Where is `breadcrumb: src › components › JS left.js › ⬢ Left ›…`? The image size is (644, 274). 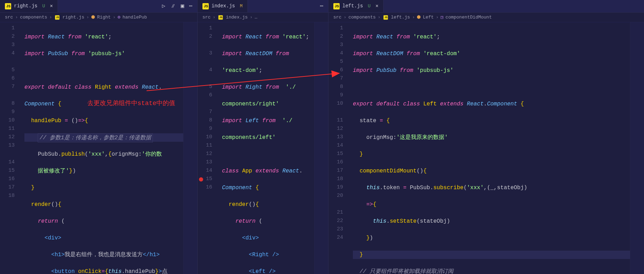 breadcrumb: src › components › JS left.js › ⬢ Left ›… is located at coordinates (486, 17).